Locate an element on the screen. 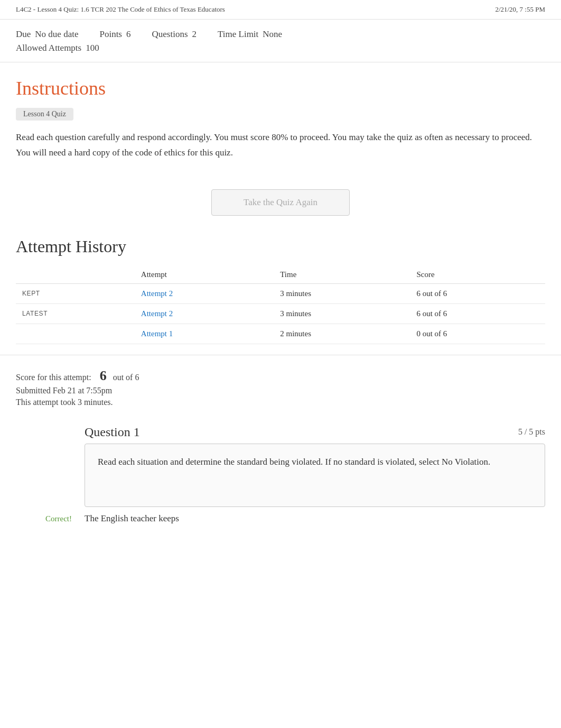 The width and height of the screenshot is (561, 728). score-label: Score for this attempt: is located at coordinates (54, 377).